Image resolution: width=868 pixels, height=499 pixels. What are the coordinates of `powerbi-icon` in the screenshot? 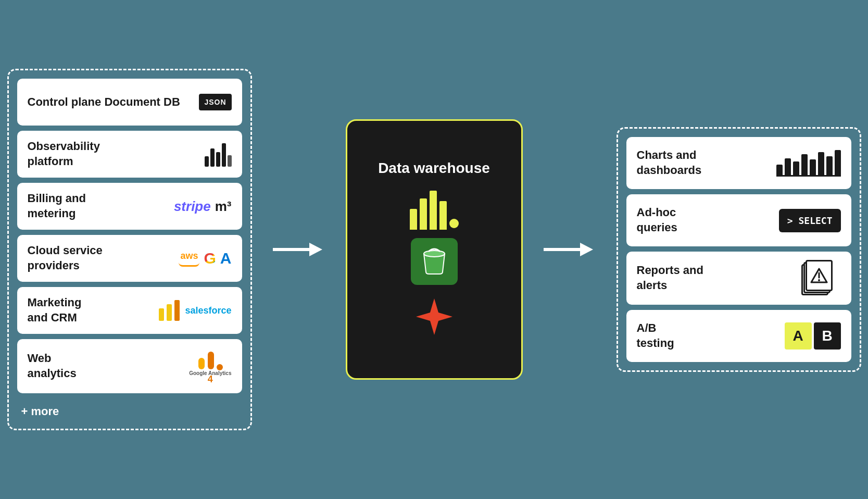 It's located at (169, 310).